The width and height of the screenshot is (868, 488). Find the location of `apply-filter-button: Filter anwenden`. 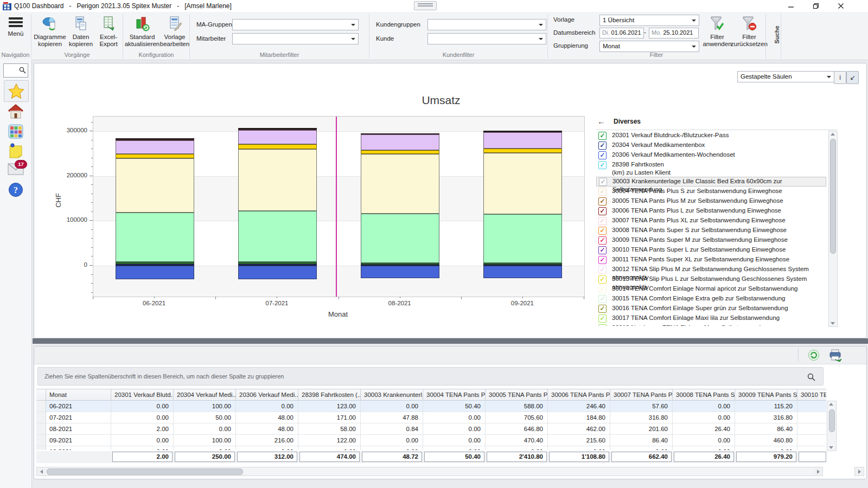

apply-filter-button: Filter anwenden is located at coordinates (717, 31).